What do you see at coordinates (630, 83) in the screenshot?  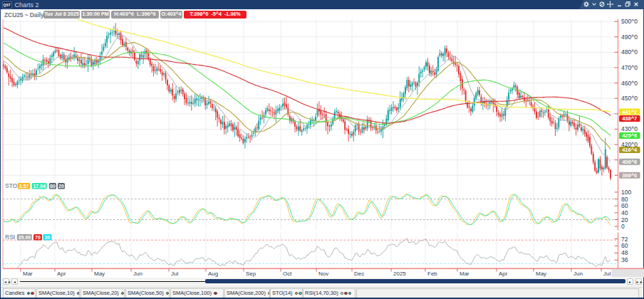 I see `svg-text: 460^0` at bounding box center [630, 83].